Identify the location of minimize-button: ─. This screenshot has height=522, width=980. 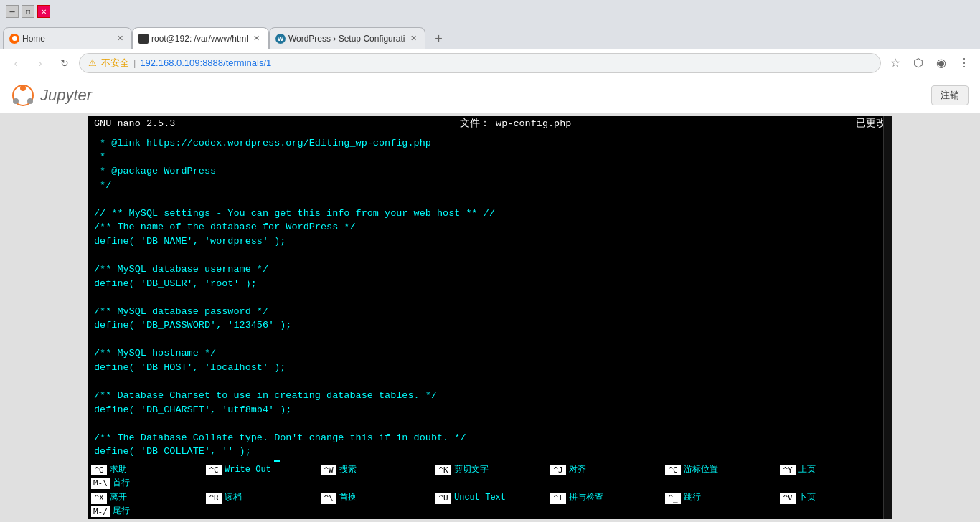
(12, 11).